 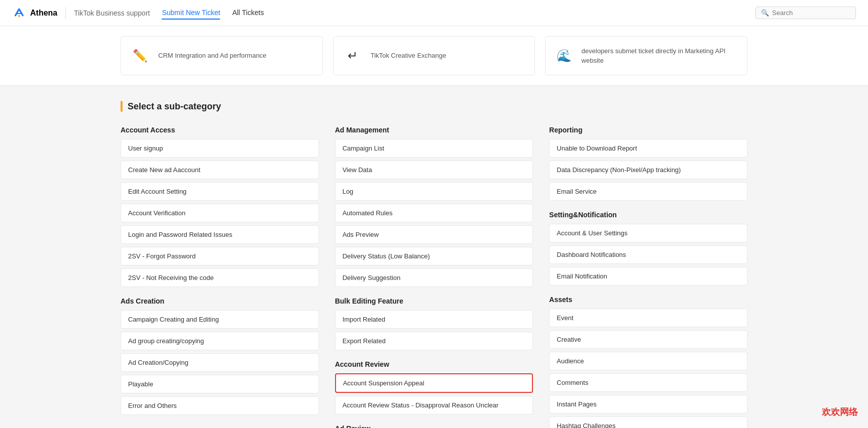 What do you see at coordinates (434, 324) in the screenshot?
I see `section-1-1: Bulk Editing FeatureImport RelatedExport…` at bounding box center [434, 324].